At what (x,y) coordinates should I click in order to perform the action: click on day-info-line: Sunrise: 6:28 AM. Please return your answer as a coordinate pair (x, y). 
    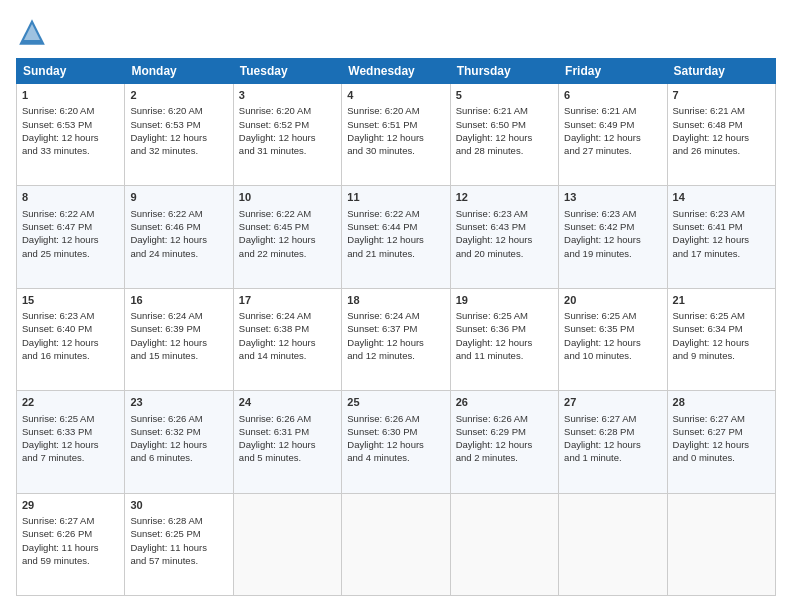
    Looking at the image, I should click on (178, 520).